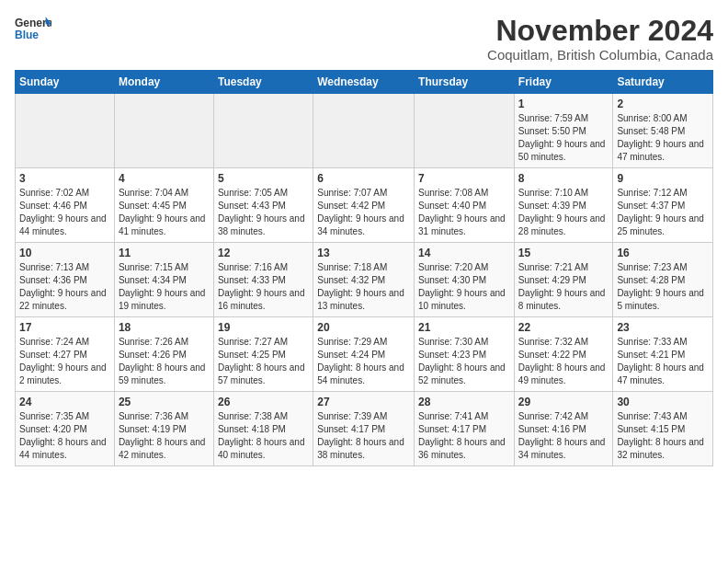  I want to click on calendar-cell: 24Sunrise: 7:35 AM Sunset: 4:20 PM Dayli…, so click(65, 429).